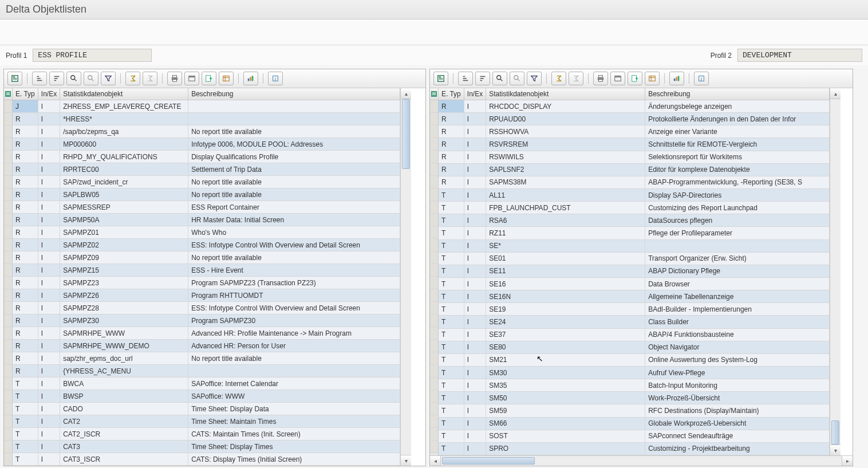  Describe the element at coordinates (737, 347) in the screenshot. I see `cell-desc: Object Navigator` at that location.